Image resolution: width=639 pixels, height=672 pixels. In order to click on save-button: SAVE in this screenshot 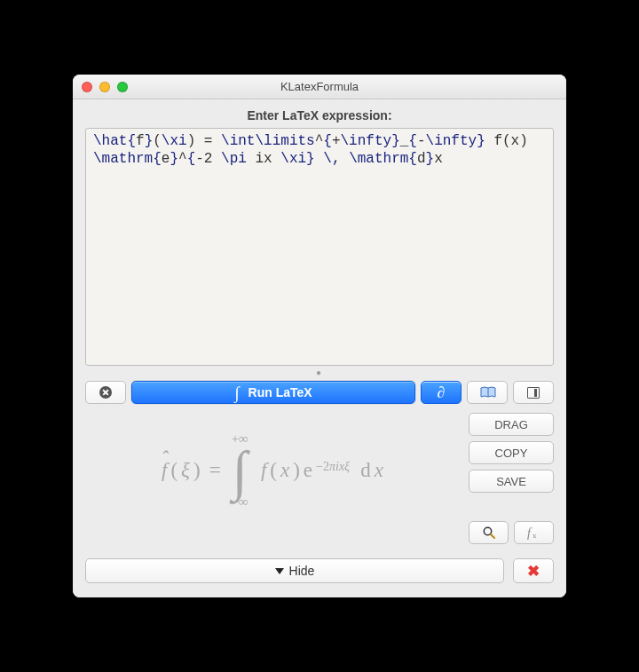, I will do `click(511, 481)`.